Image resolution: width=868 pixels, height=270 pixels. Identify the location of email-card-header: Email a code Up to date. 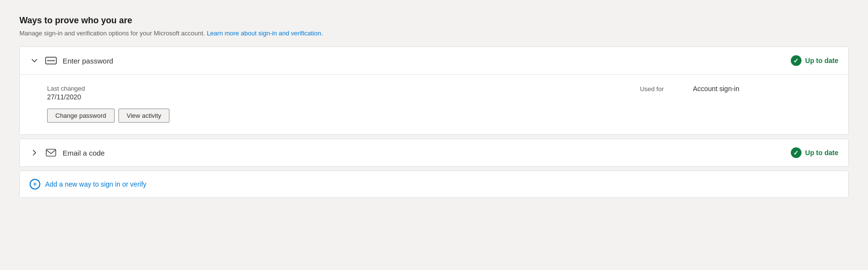
(434, 153).